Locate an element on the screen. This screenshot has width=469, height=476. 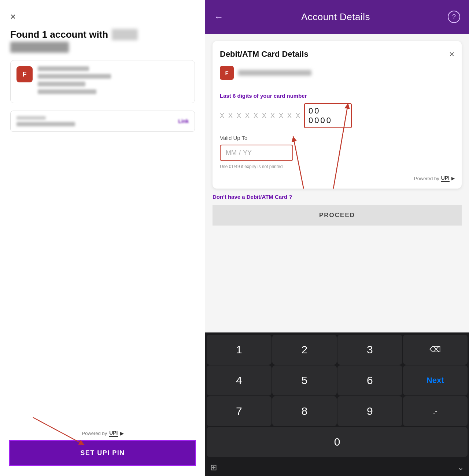
keyboard-row-2: 4 5 6 Next is located at coordinates (337, 380).